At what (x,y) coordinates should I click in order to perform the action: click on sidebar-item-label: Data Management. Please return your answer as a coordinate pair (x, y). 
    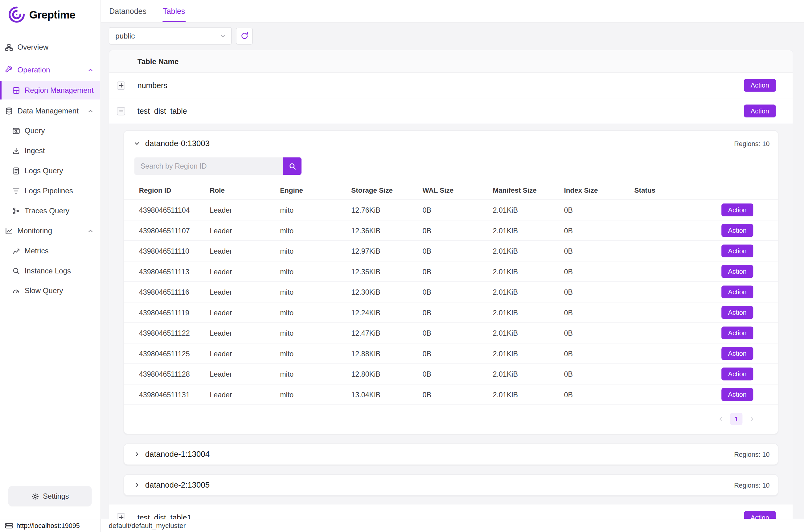
    Looking at the image, I should click on (48, 111).